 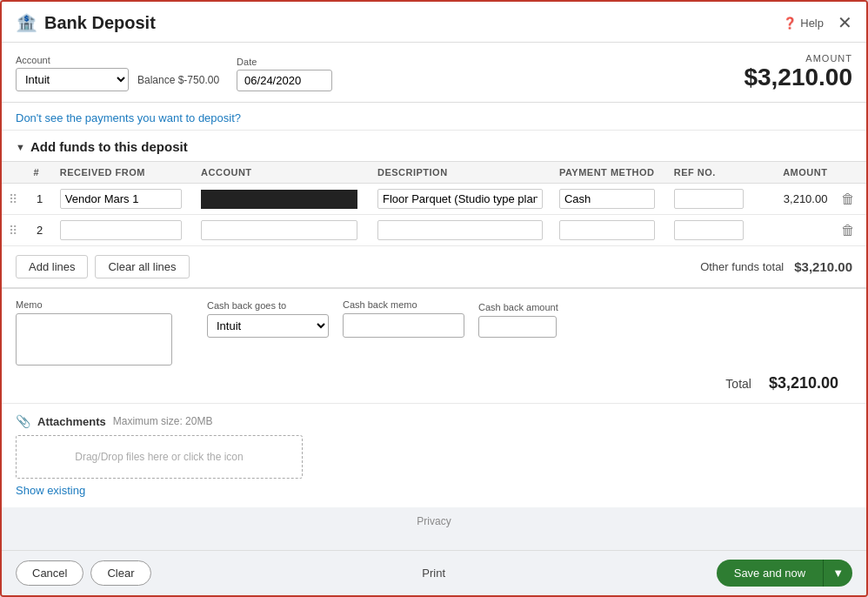 I want to click on memo-textarea, so click(x=94, y=339).